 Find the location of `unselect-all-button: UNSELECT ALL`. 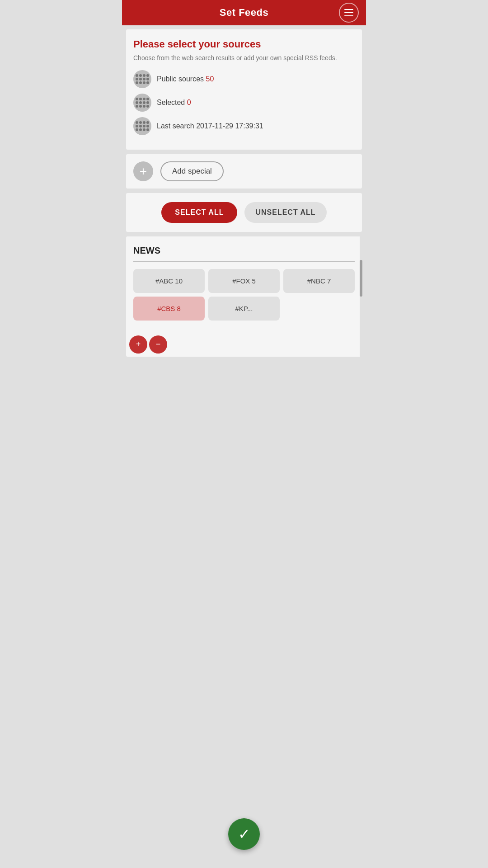

unselect-all-button: UNSELECT ALL is located at coordinates (286, 212).